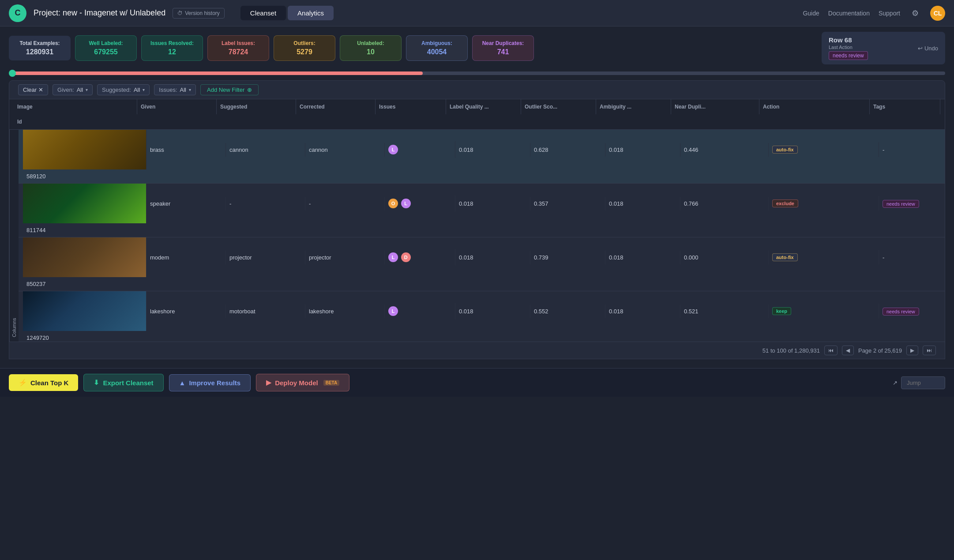 This screenshot has width=954, height=560. Describe the element at coordinates (477, 350) in the screenshot. I see `pagination-bar: 51 to 100 of 1,280,931 ⏮ ◀ Page 2 of 25,…` at that location.